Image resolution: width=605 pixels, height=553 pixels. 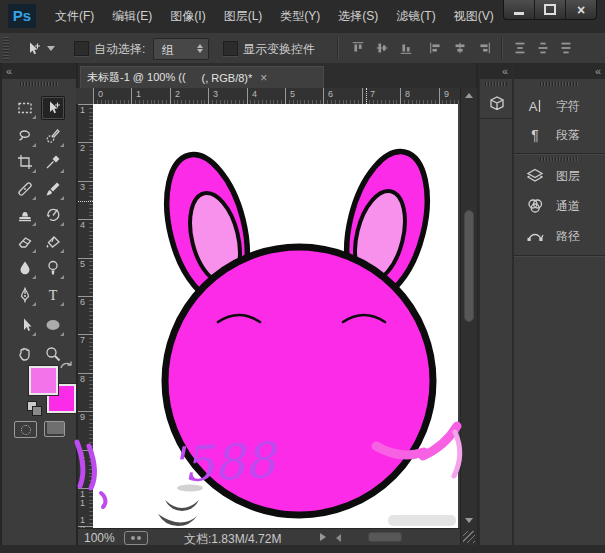 I want to click on menu-view: 视图(V), so click(x=474, y=16).